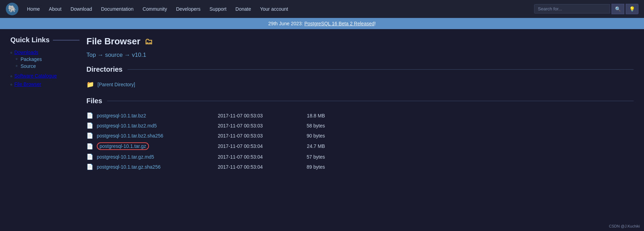 The height and width of the screenshot is (231, 644). I want to click on file-size: 90 bytes, so click(308, 136).